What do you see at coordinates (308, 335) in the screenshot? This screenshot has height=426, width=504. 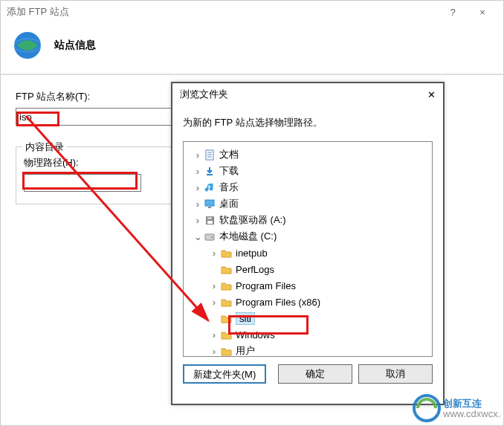 I see `tree-item: ›Windows` at bounding box center [308, 335].